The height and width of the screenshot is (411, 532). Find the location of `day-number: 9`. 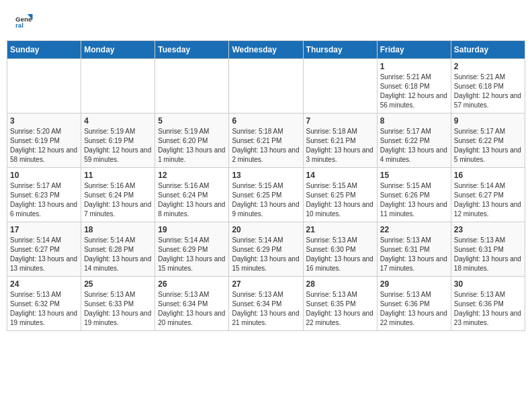

day-number: 9 is located at coordinates (488, 121).